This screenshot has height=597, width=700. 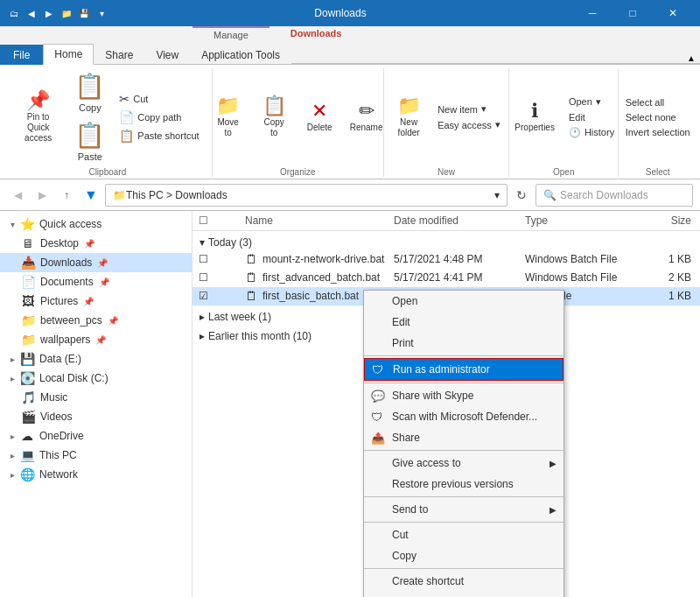 I want to click on sidebar-item-betweenpcs: 📁 between_pcs 📌, so click(x=96, y=320).